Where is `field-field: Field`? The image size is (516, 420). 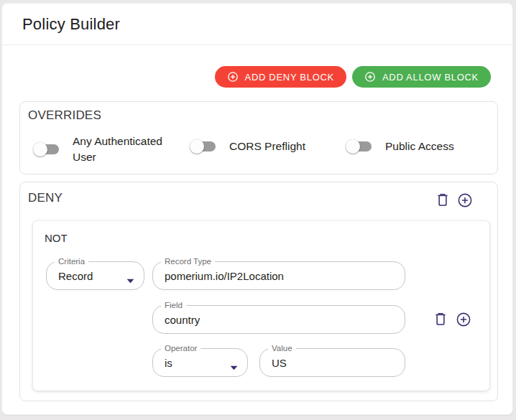 field-field: Field is located at coordinates (279, 319).